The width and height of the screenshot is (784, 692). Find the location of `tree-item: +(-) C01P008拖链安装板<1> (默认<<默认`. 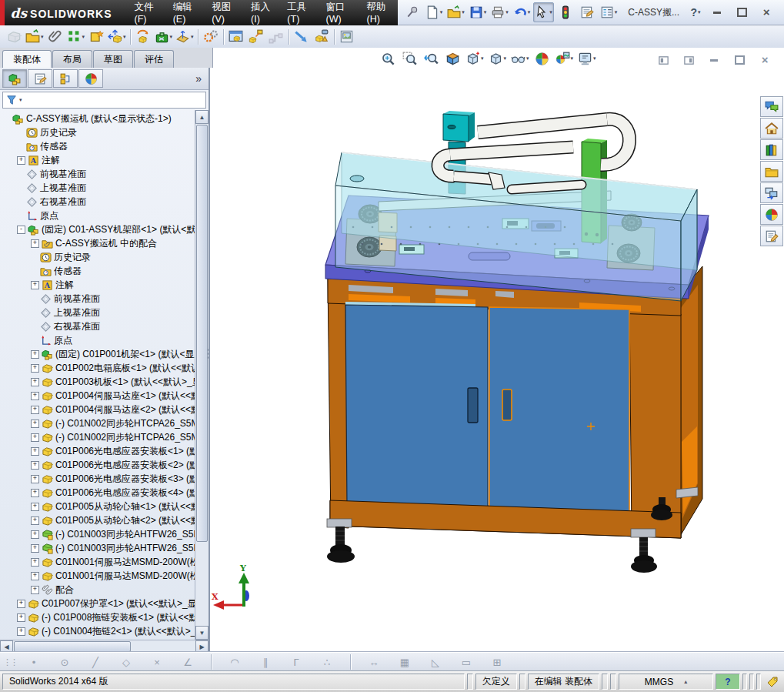

tree-item: +(-) C01P008拖链安装板<1> (默认<<默认 is located at coordinates (98, 617).